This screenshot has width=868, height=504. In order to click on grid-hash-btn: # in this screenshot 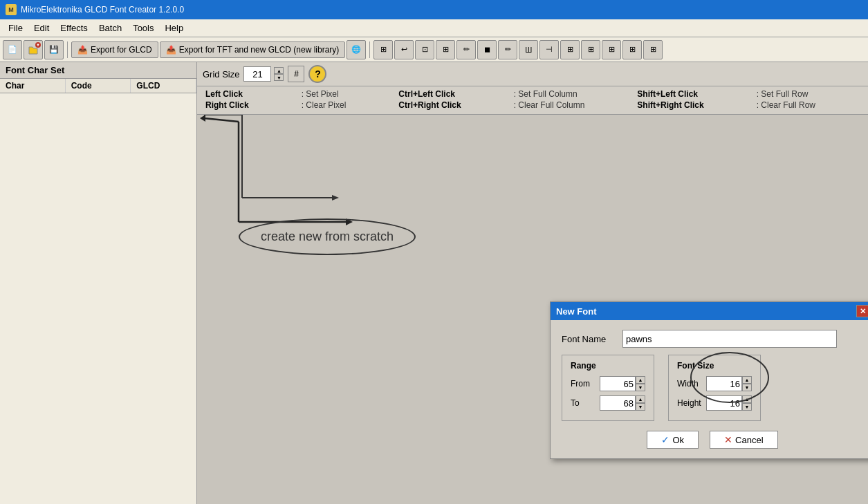, I will do `click(296, 74)`.